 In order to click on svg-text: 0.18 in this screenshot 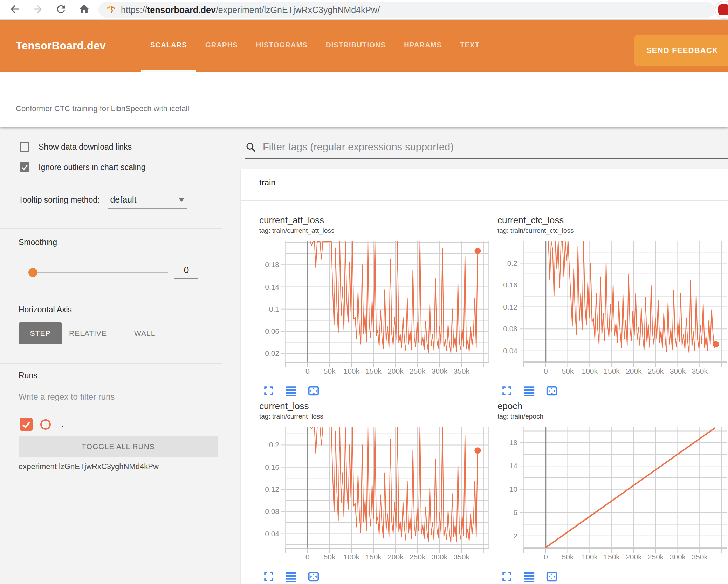, I will do `click(272, 264)`.